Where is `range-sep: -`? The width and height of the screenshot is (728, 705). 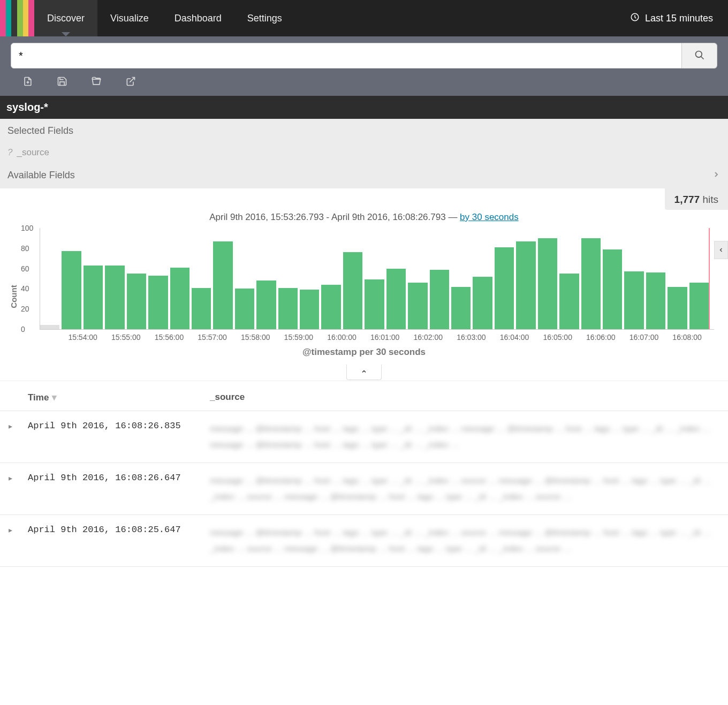
range-sep: - is located at coordinates (328, 217).